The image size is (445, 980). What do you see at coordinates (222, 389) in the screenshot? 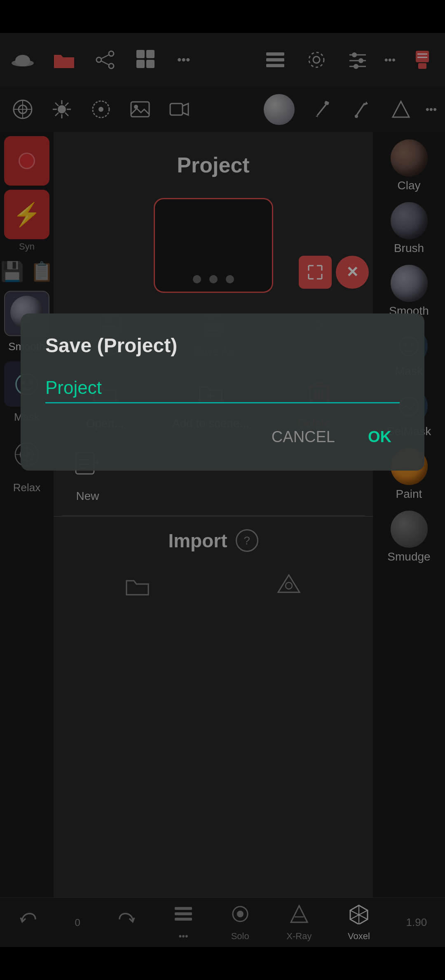
I see `dialog-input-area` at bounding box center [222, 389].